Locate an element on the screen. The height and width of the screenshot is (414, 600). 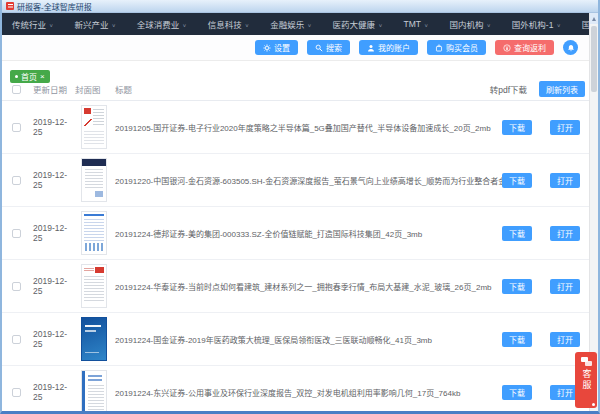
scroll-up-arrow-icon is located at coordinates (594, 18).